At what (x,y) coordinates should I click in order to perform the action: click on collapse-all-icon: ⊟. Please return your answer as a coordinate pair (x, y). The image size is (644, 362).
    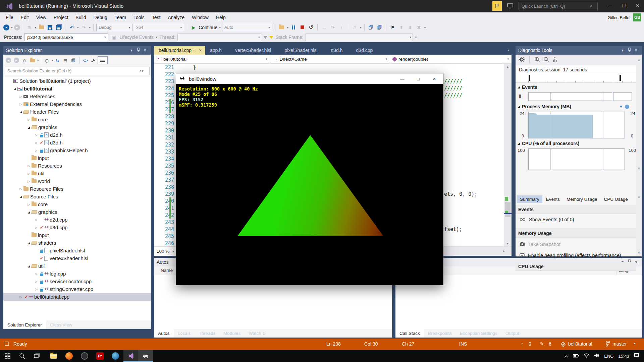
    Looking at the image, I should click on (65, 60).